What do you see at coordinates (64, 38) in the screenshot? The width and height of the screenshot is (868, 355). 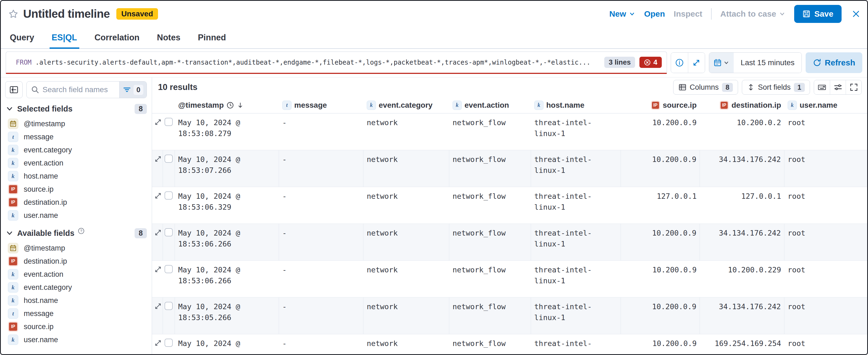 I see `tab-esql: ES|QL` at bounding box center [64, 38].